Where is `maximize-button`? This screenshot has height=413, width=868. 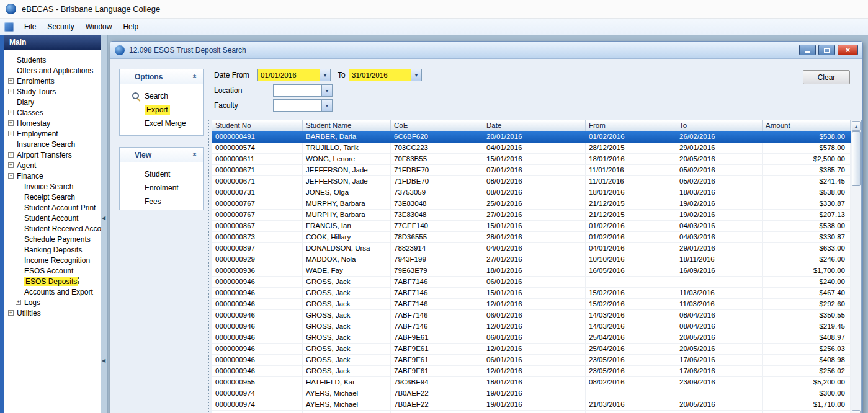 maximize-button is located at coordinates (826, 50).